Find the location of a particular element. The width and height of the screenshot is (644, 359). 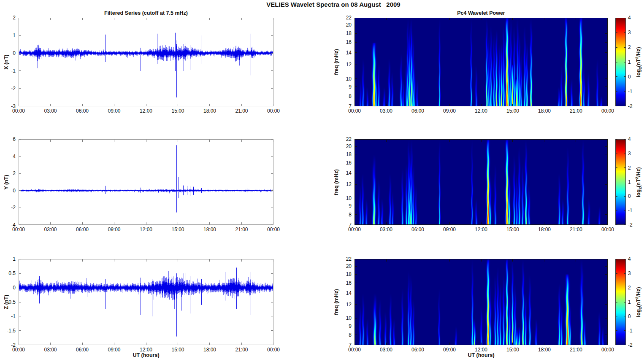

freq-ylabel-bottom: freq (mHz) is located at coordinates (336, 302).